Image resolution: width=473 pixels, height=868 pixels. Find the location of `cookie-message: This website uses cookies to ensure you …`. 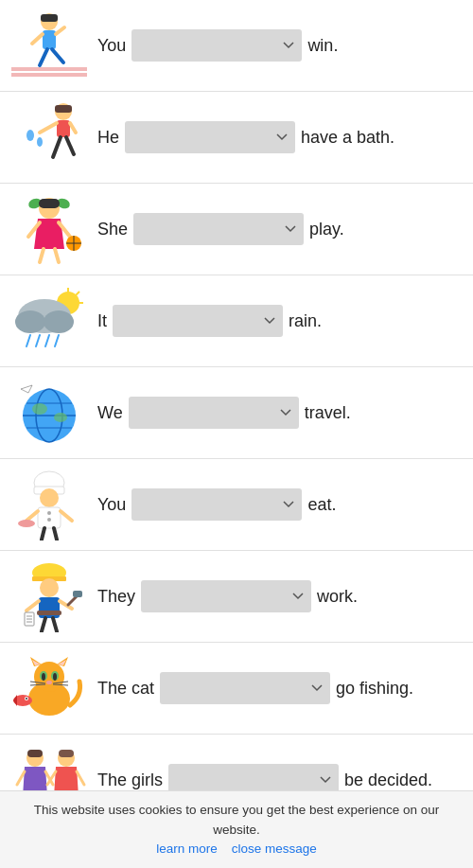

cookie-message: This website uses cookies to ensure you … is located at coordinates (236, 820).